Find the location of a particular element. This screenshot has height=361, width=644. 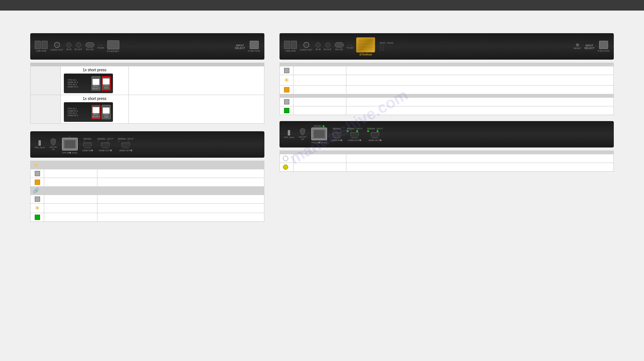

r-ethernet-port is located at coordinates (366, 45).